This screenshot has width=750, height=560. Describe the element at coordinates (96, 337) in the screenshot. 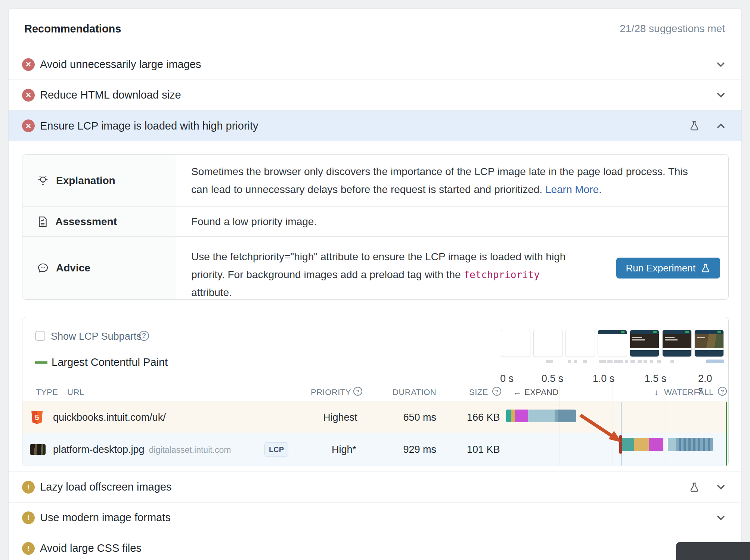

I see `show-lcp-subparts-label: Show LCP Subparts` at that location.